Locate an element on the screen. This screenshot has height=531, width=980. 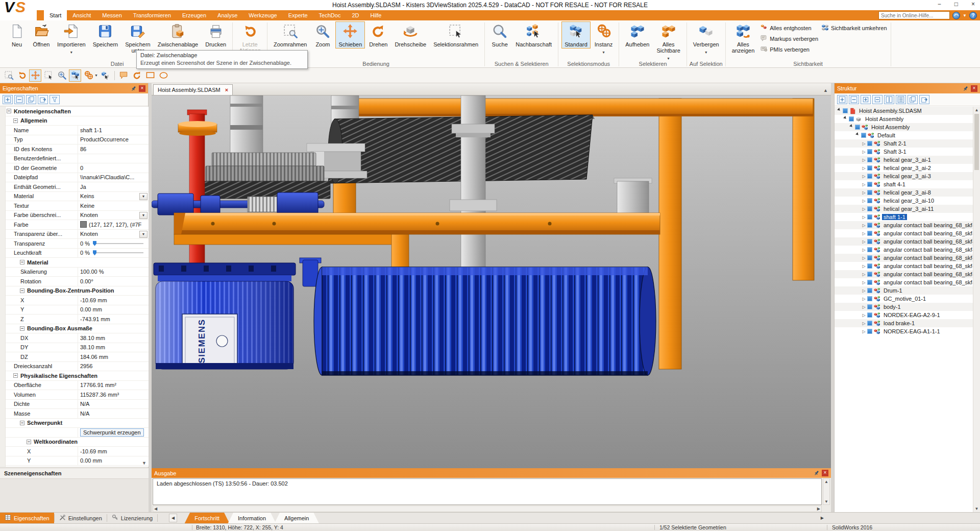
expand-all-icon is located at coordinates (842, 100).